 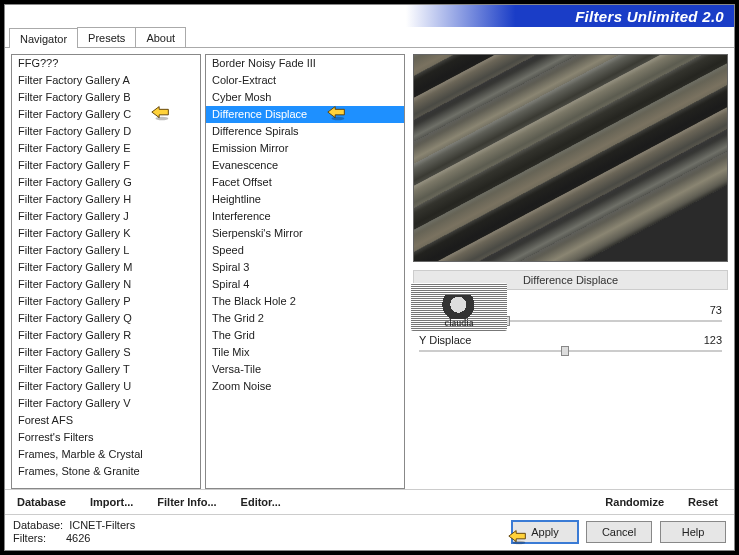 I want to click on apply-button: Apply, so click(x=545, y=532).